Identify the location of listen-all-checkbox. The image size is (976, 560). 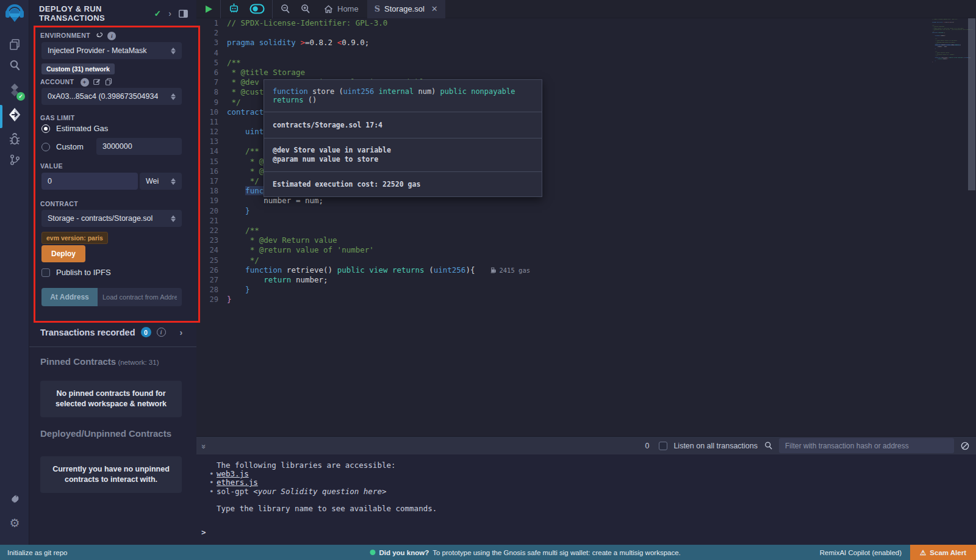
(663, 446).